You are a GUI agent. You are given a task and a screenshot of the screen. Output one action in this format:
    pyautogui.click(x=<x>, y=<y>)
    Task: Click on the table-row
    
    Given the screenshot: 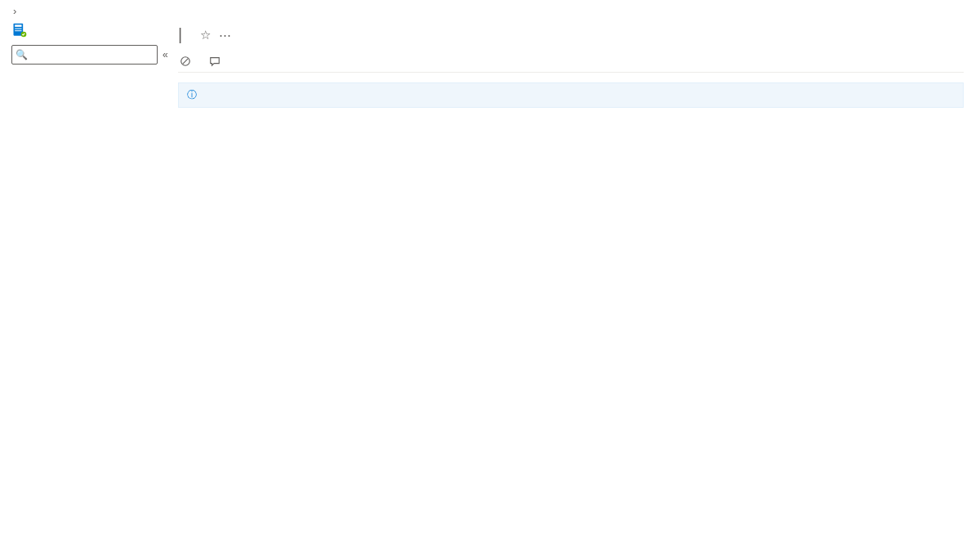 What is the action you would take?
    pyautogui.click(x=571, y=178)
    